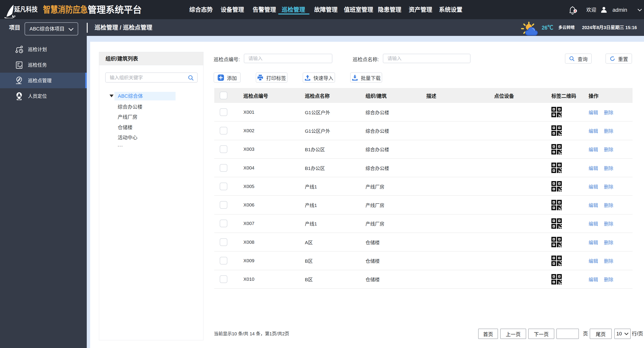 This screenshot has width=644, height=348. What do you see at coordinates (575, 11) in the screenshot?
I see `svg-text: 2` at bounding box center [575, 11].